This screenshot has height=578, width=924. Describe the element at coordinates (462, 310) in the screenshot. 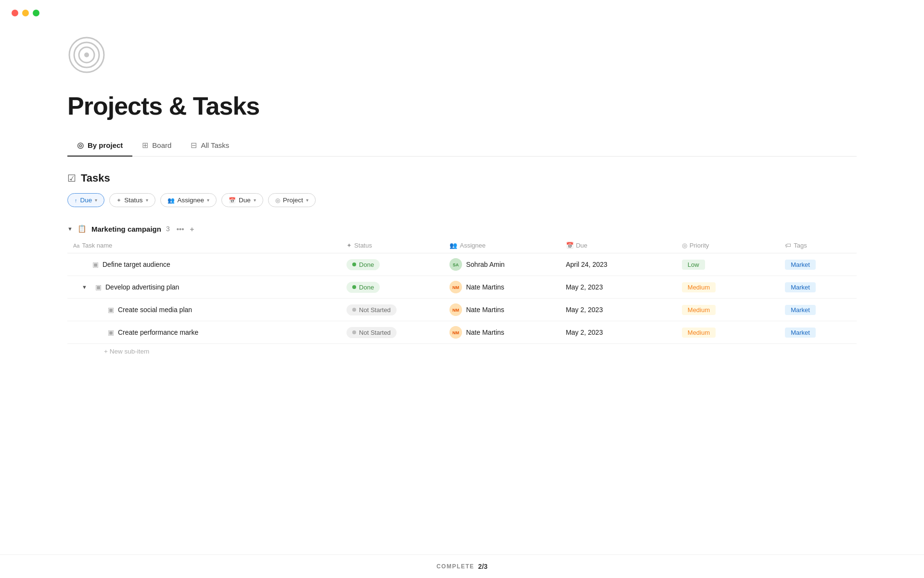

I see `table-row: ▣ Create social media plan Not Started` at that location.